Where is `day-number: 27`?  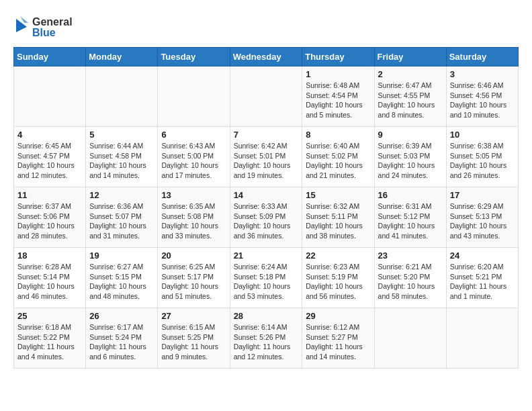 day-number: 27 is located at coordinates (193, 316).